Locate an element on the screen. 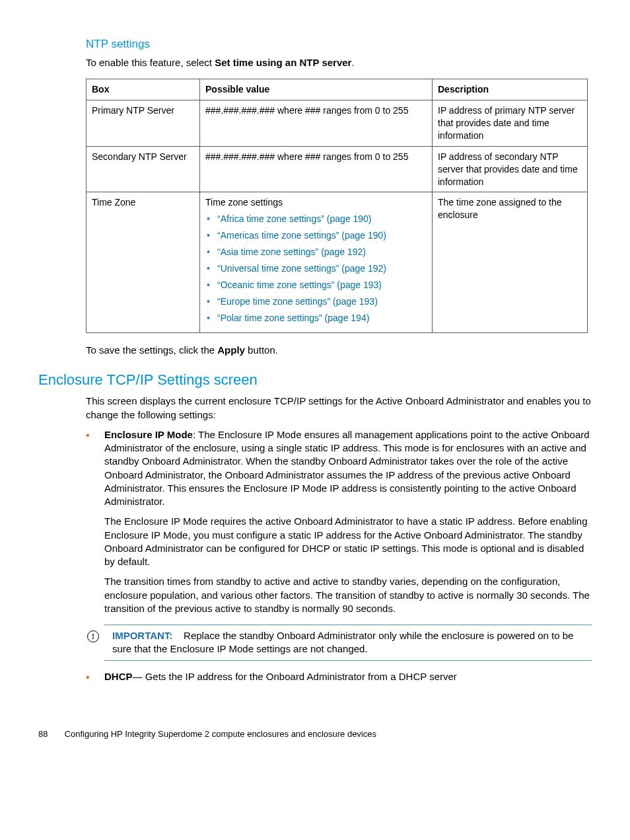  term-label: DHCP is located at coordinates (119, 677).